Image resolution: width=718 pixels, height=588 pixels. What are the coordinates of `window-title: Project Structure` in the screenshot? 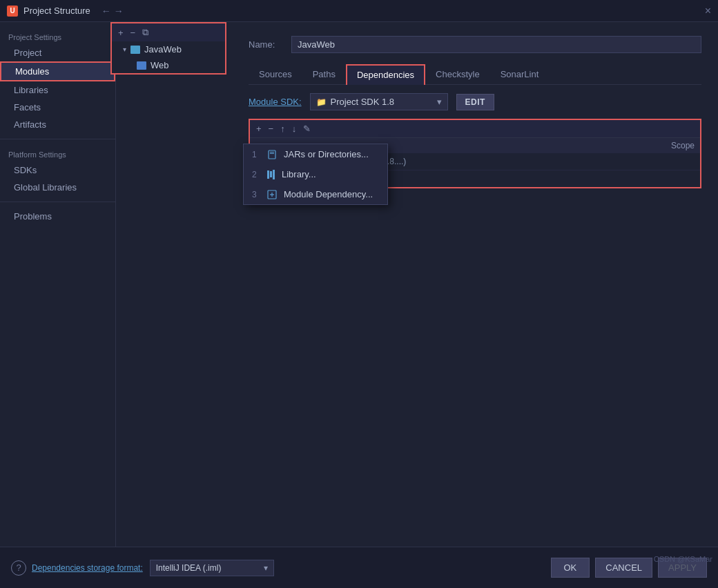 It's located at (57, 11).